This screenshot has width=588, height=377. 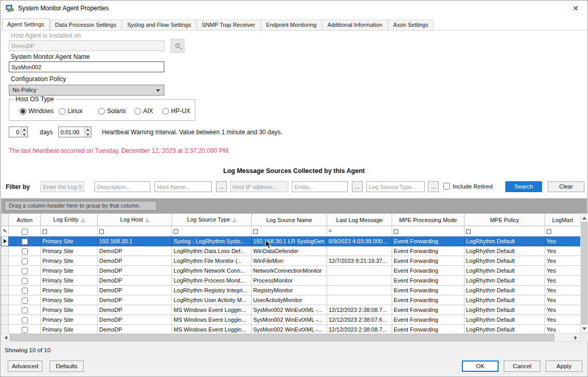 I want to click on cell-log-source-name: UserActivityMonitor, so click(x=289, y=301).